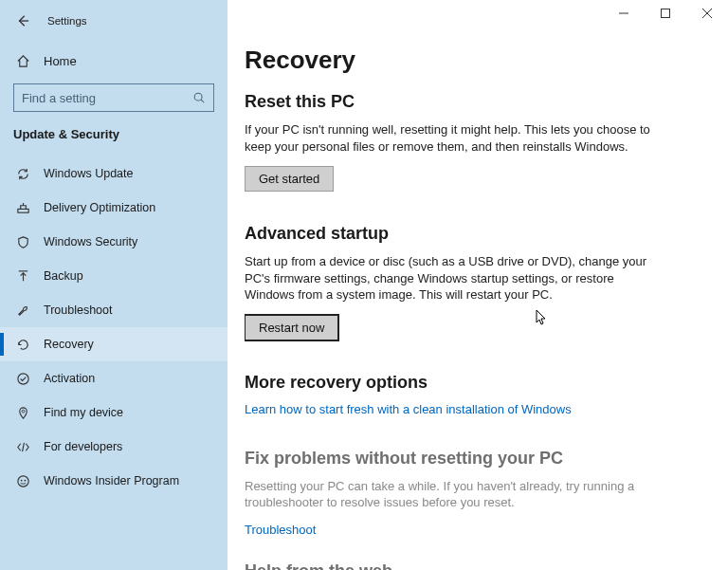 This screenshot has width=728, height=570. Describe the element at coordinates (475, 459) in the screenshot. I see `fix-heading: Fix problems without resetting your PC` at that location.